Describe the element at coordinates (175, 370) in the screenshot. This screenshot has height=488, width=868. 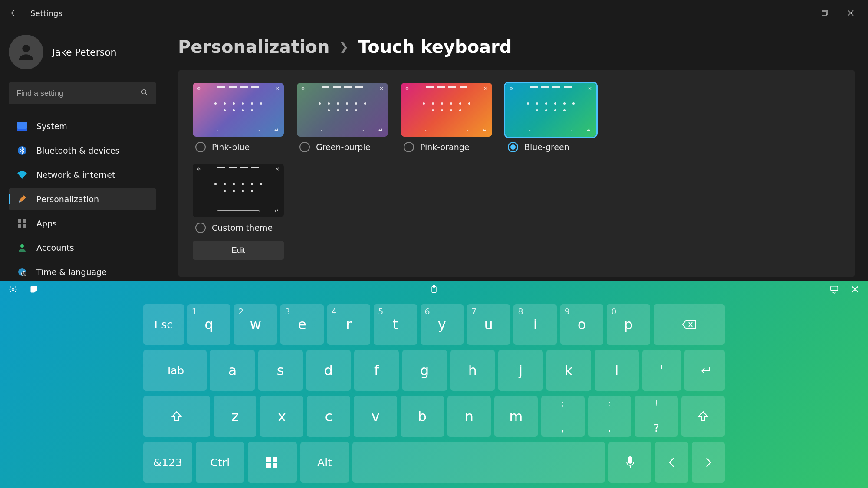
I see `key-tab: Tab` at that location.